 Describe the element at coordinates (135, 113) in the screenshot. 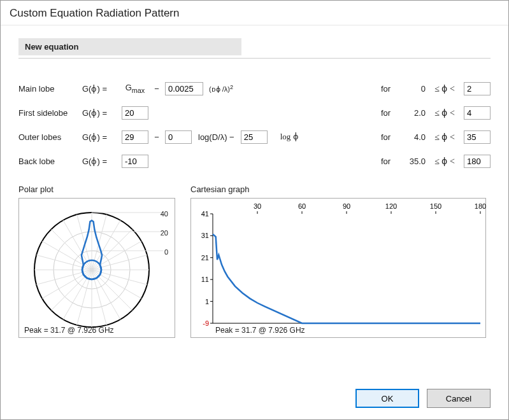

I see `first-value-input` at that location.